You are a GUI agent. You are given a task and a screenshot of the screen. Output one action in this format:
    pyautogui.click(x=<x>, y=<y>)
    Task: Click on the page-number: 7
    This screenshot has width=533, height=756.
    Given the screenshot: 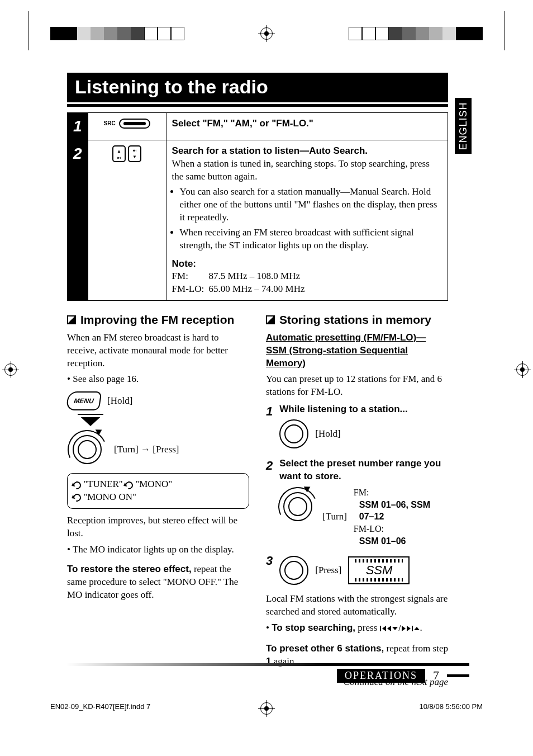 What is the action you would take?
    pyautogui.click(x=436, y=675)
    